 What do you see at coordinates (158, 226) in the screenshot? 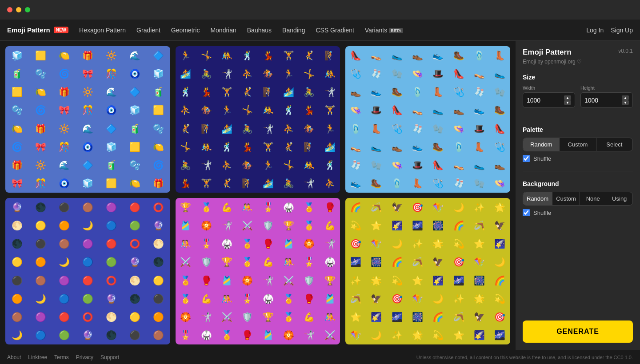
I see `emoji-cell: 🔮` at bounding box center [158, 226].